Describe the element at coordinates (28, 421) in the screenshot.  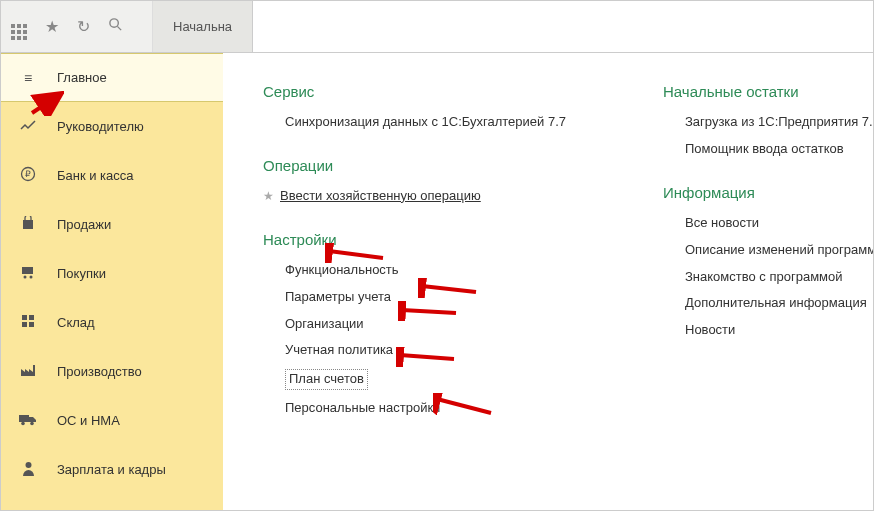
I see `truck-icon` at that location.